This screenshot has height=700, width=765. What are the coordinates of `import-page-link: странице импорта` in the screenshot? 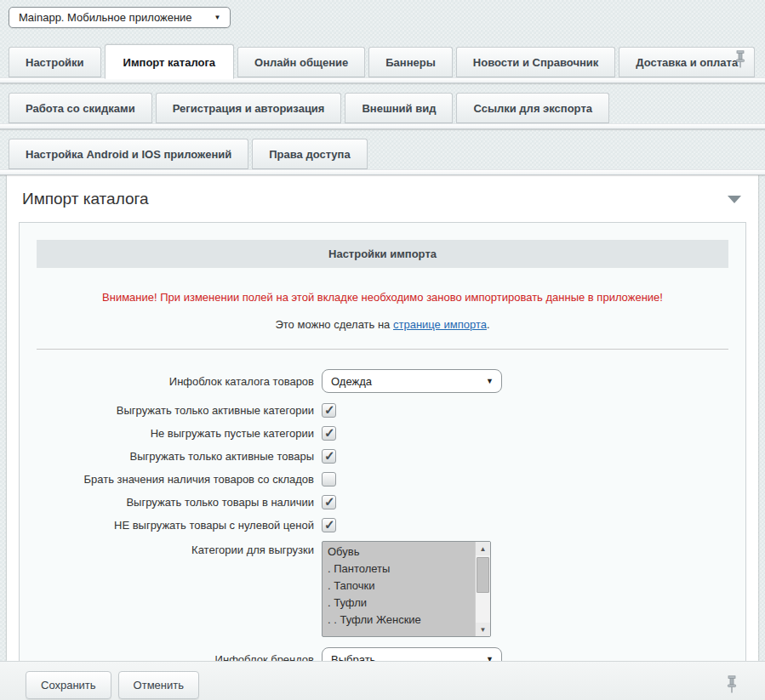 It's located at (440, 325).